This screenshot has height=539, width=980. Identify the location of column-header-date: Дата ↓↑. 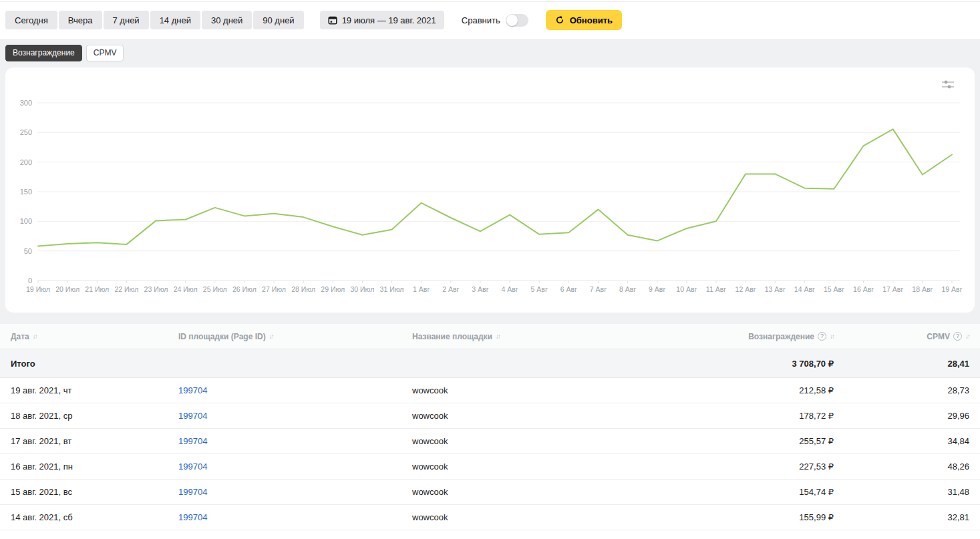
(95, 337).